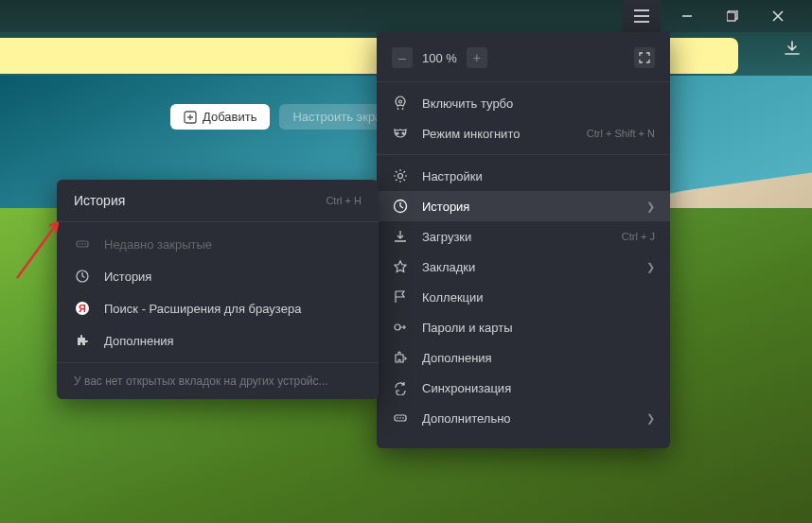  Describe the element at coordinates (400, 236) in the screenshot. I see `download-icon` at that location.